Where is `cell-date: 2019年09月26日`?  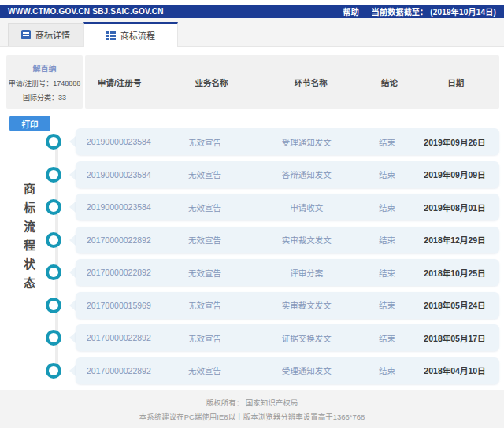 cell-date: 2019年09月26日 is located at coordinates (455, 142).